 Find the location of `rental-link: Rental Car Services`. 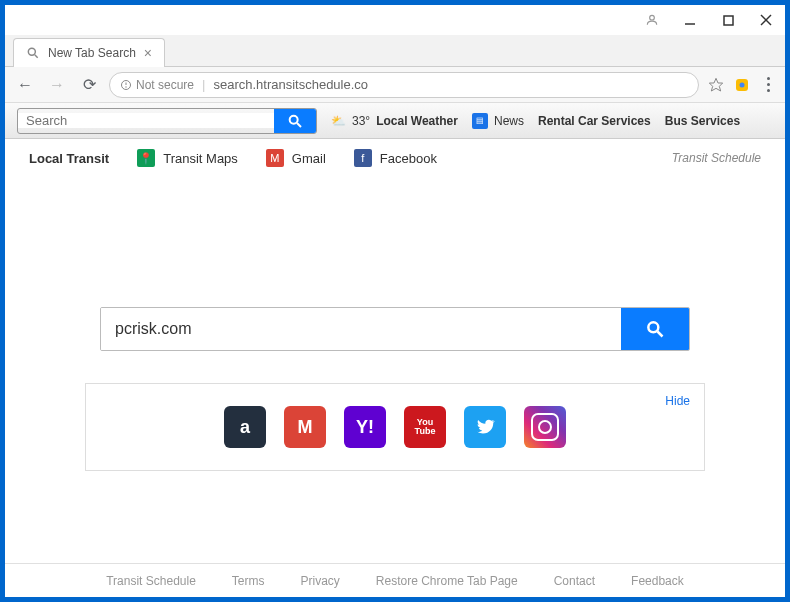

rental-link: Rental Car Services is located at coordinates (594, 121).